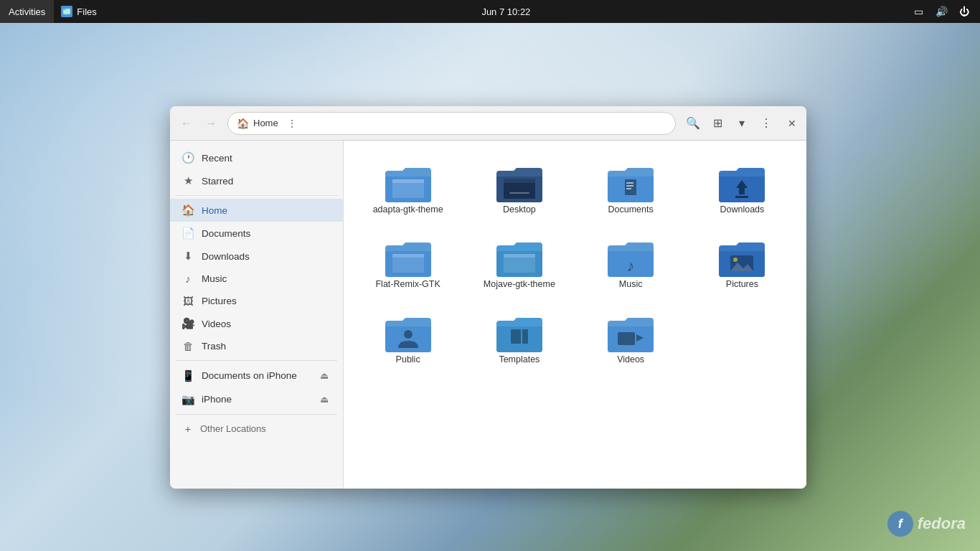 This screenshot has height=551, width=980. What do you see at coordinates (188, 210) in the screenshot?
I see `home-icon: 🏠` at bounding box center [188, 210].